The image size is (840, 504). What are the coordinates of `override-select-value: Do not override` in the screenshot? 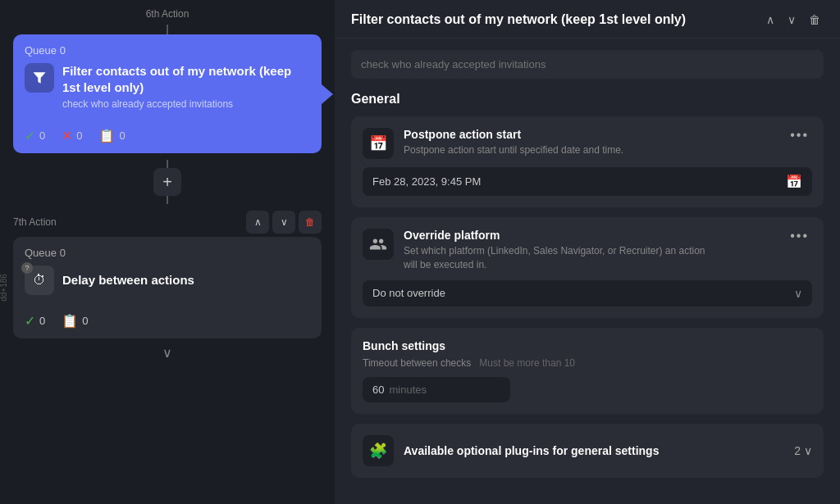 It's located at (583, 293).